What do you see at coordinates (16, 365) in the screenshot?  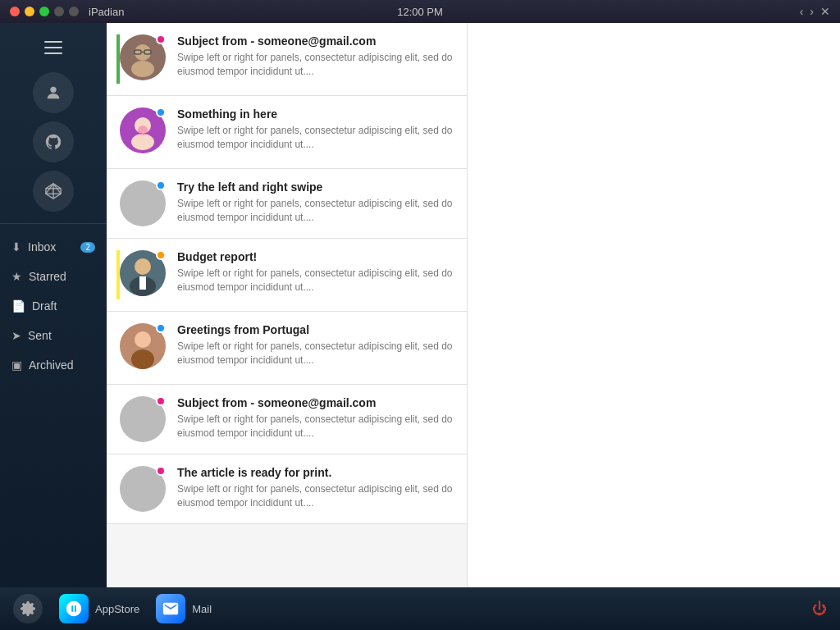 I see `archived-icon: ▣` at bounding box center [16, 365].